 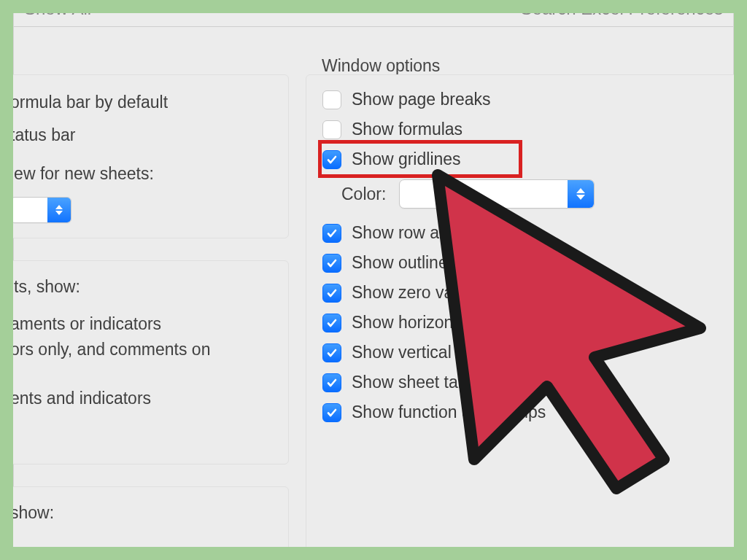 What do you see at coordinates (332, 383) in the screenshot?
I see `checkbox-sheet_tabs` at bounding box center [332, 383].